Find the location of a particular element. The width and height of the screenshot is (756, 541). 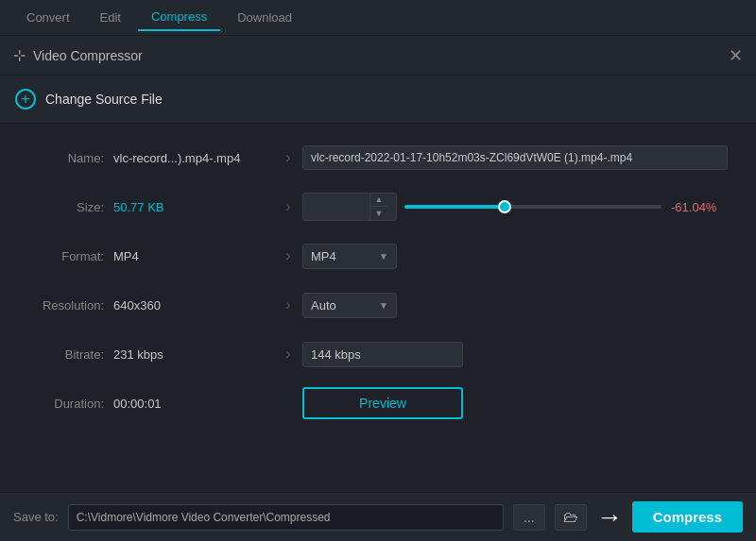

size-percent: -61.04% is located at coordinates (699, 208).